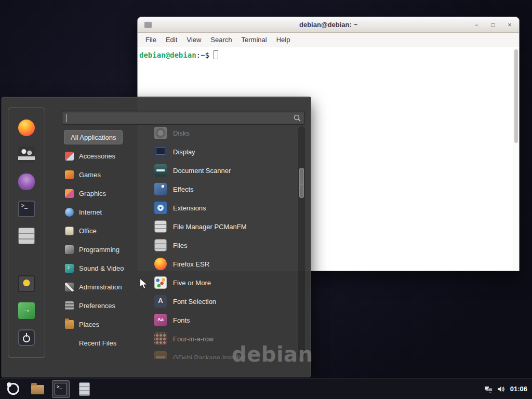  Describe the element at coordinates (488, 389) in the screenshot. I see `network-icon` at that location.